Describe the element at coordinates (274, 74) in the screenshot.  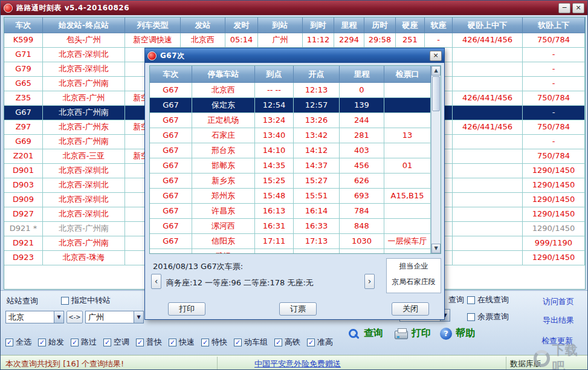
I see `column-header: 到点` at that location.